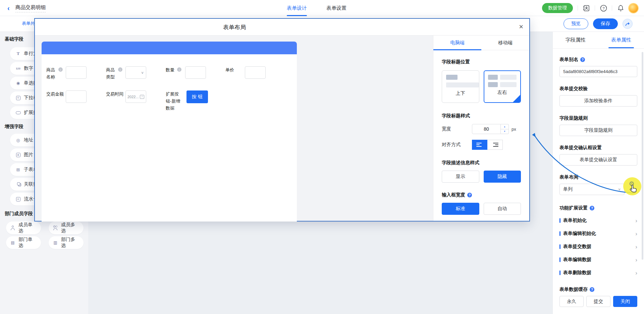 This screenshot has height=314, width=644. Describe the element at coordinates (322, 8) in the screenshot. I see `top-bar: ‹ 商品交易明细 表单设计 表单设置 数据管理 ?` at that location.